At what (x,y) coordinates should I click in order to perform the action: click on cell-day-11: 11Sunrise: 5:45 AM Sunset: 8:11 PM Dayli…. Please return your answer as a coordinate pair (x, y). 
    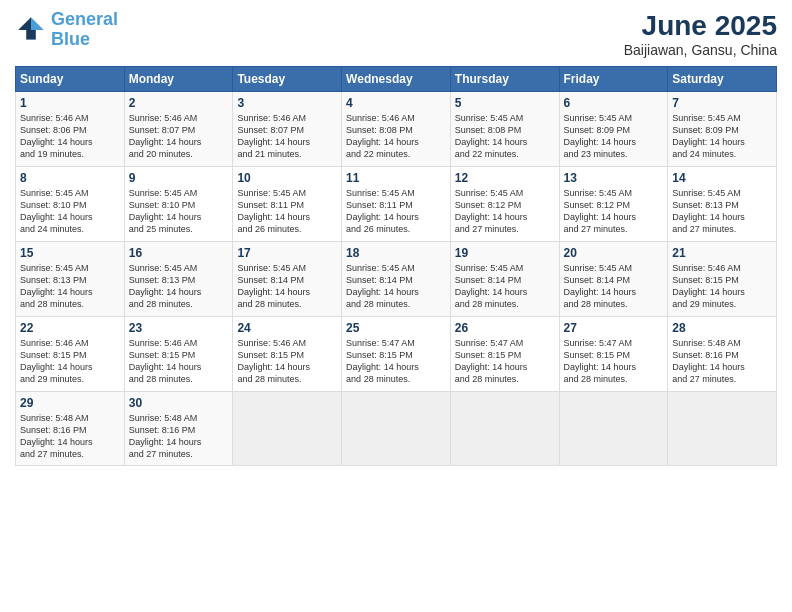
    Looking at the image, I should click on (396, 204).